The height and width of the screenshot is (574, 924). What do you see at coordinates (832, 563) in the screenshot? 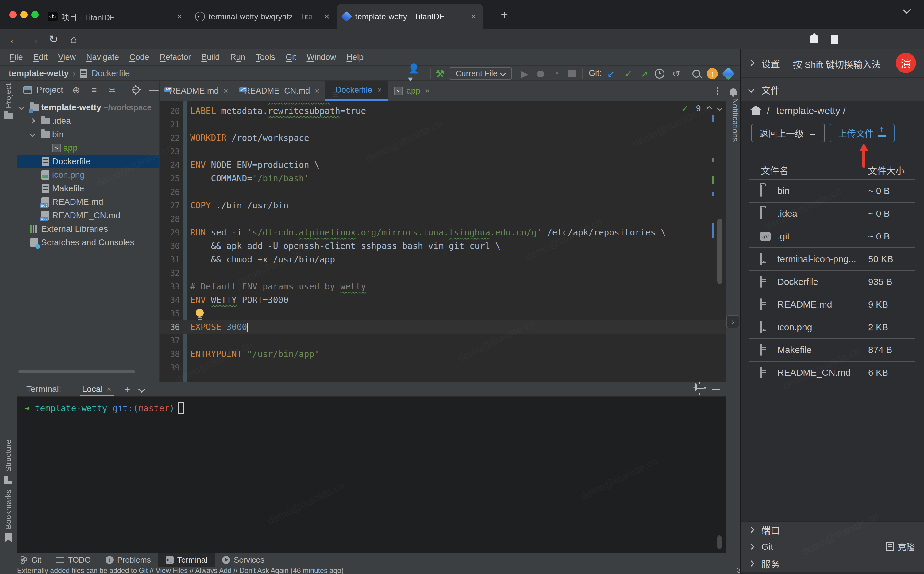
I see `section-服务: 服务` at bounding box center [832, 563].